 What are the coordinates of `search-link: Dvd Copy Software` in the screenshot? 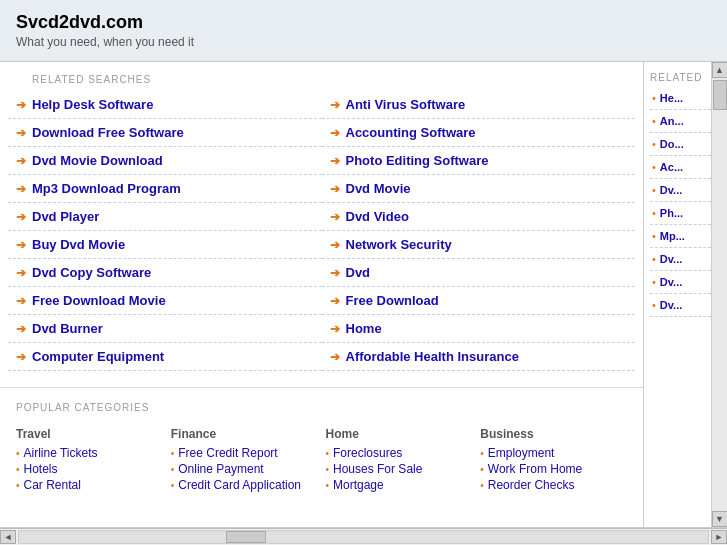 It's located at (92, 272).